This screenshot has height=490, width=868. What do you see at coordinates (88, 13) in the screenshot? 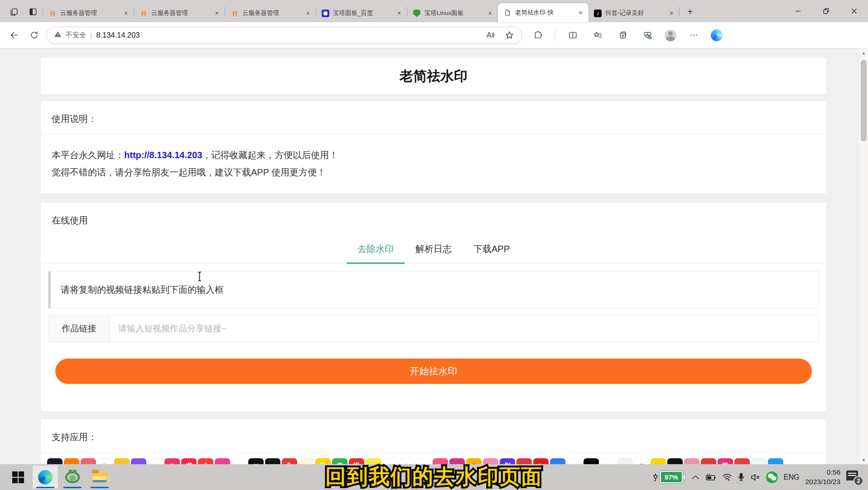
I see `browser-tab-cloud-1: (-) 云服务器管理 ×` at bounding box center [88, 13].